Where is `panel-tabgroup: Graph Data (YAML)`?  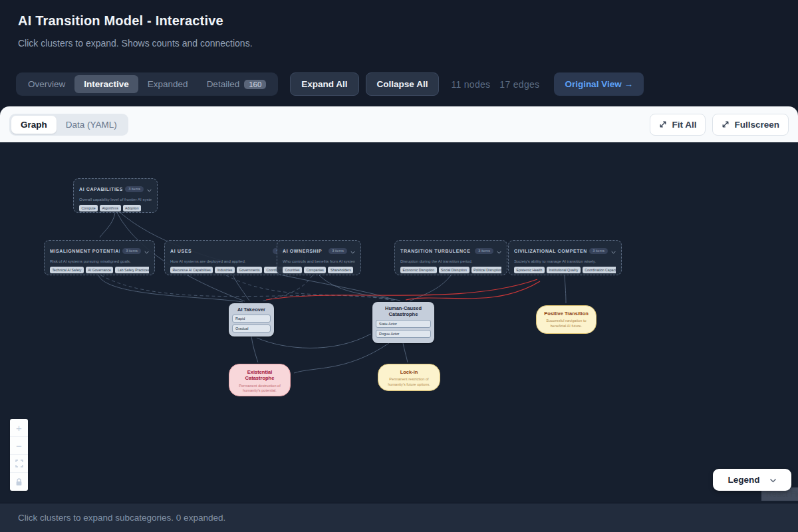
panel-tabgroup: Graph Data (YAML) is located at coordinates (69, 125).